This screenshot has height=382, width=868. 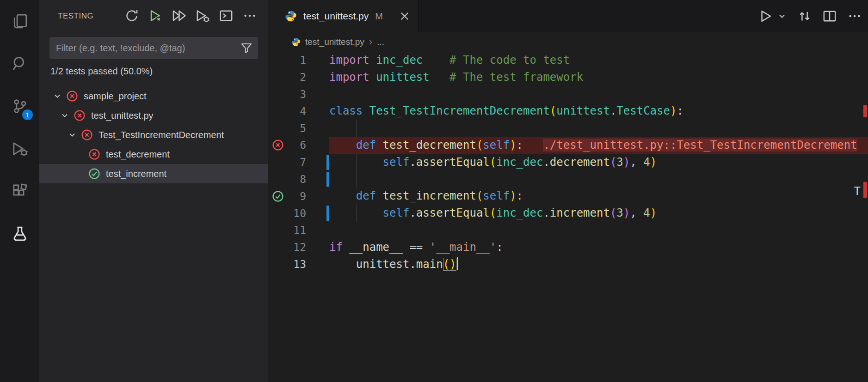 I want to click on more-actions-button, so click(x=250, y=16).